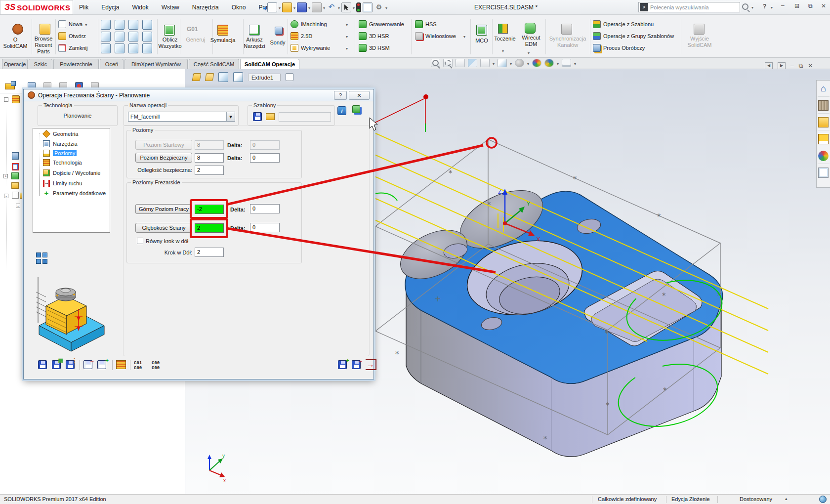 The height and width of the screenshot is (504, 830). I want to click on upper-delta-field: 0, so click(265, 209).